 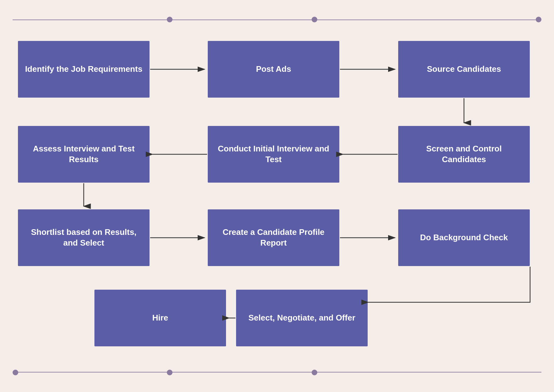 I want to click on box-background-check: Do Background Check, so click(x=464, y=238).